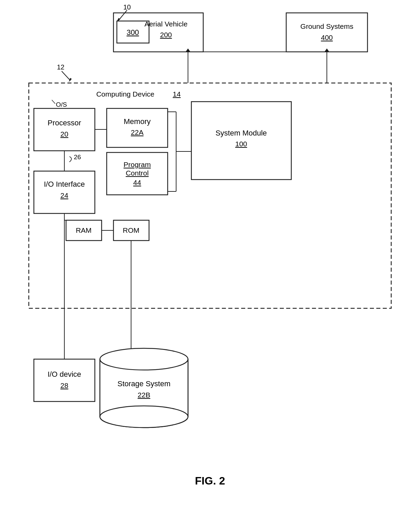 This screenshot has width=420, height=516. Describe the element at coordinates (61, 67) in the screenshot. I see `ref-12: 12` at that location.